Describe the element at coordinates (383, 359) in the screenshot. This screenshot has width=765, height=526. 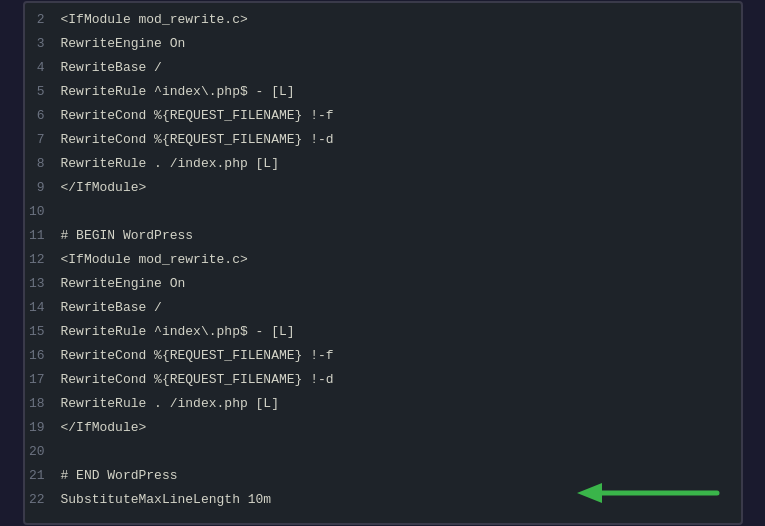
I see `code-line: 16RewriteCond %{REQUEST_FILENAME} !-f` at that location.